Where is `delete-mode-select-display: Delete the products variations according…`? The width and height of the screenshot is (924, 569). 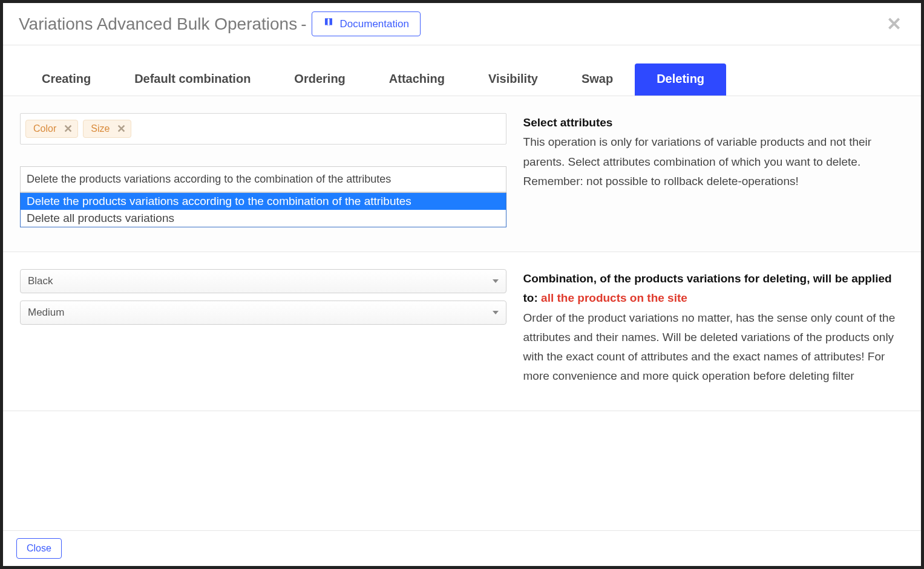
delete-mode-select-display: Delete the products variations according… is located at coordinates (263, 179).